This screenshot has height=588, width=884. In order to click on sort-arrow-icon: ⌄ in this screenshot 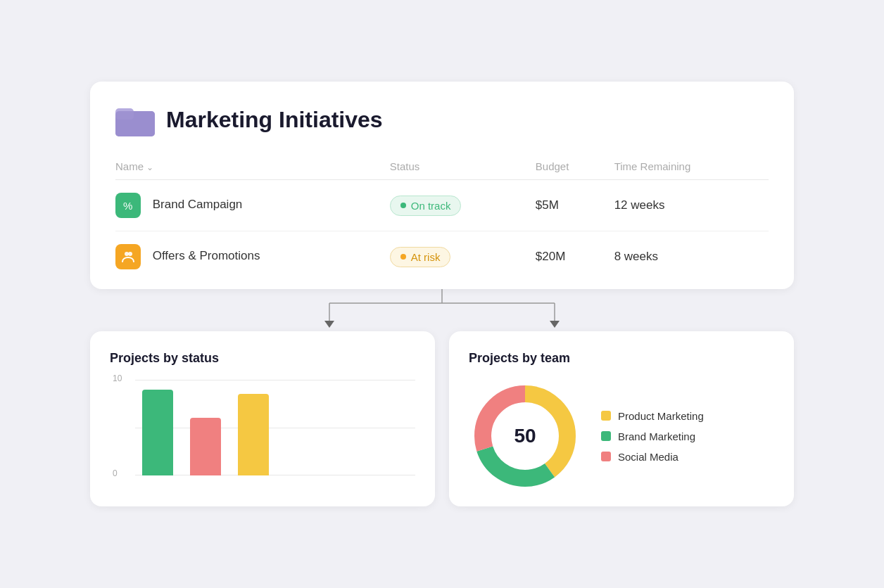, I will do `click(150, 167)`.